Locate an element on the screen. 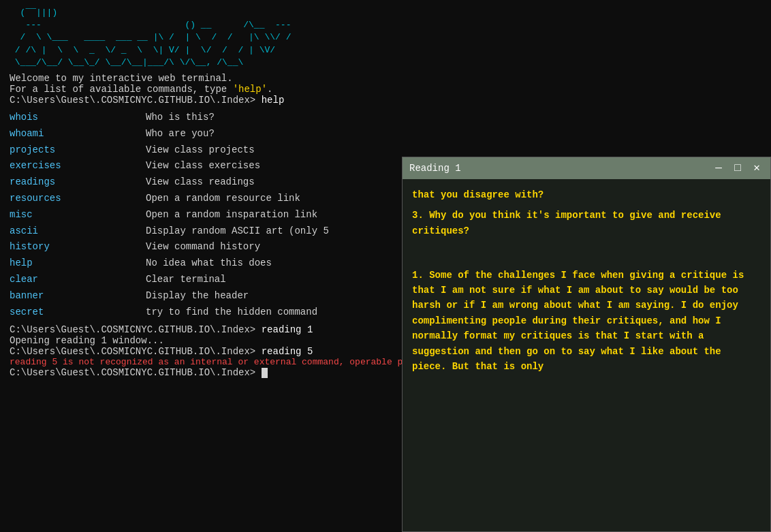 The height and width of the screenshot is (532, 771). cmd-exercises: exercises is located at coordinates (78, 166).